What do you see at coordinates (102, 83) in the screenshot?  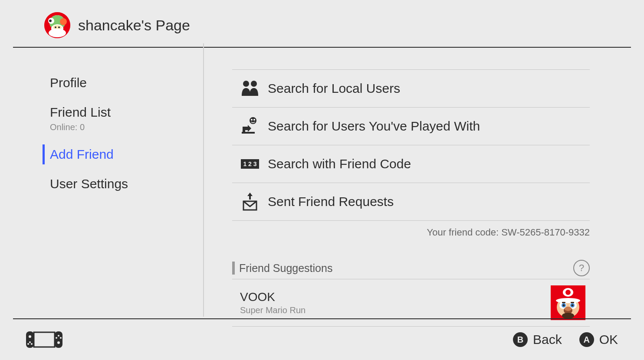 I see `sidebar-item-profile: Profile` at bounding box center [102, 83].